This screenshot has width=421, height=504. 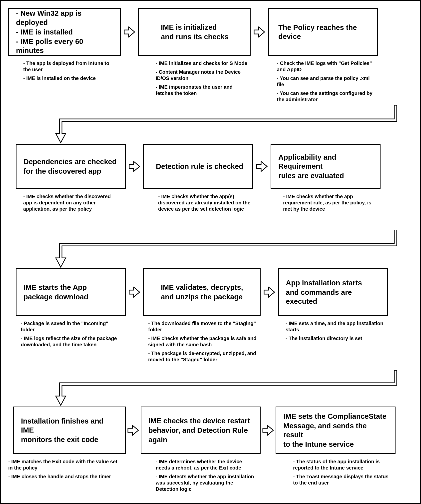 I want to click on step-8-desc: - The downloaded file moves to the "Stag…, so click(x=202, y=342).